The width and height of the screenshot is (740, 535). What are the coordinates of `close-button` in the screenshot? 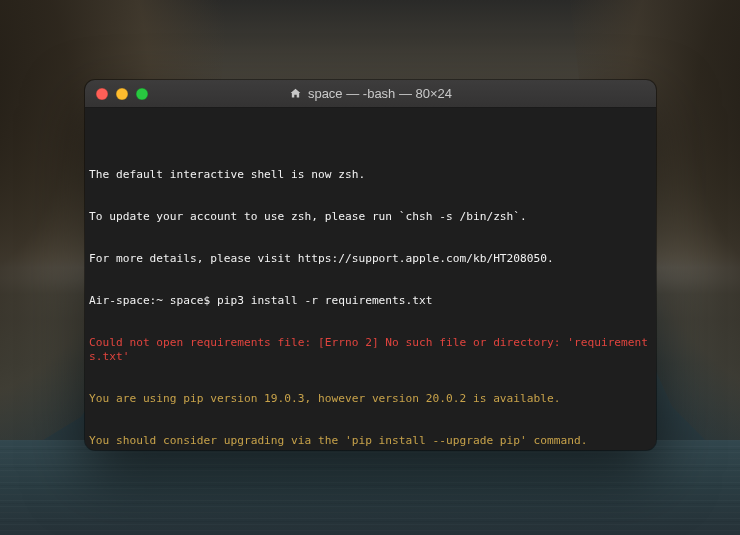 It's located at (102, 94).